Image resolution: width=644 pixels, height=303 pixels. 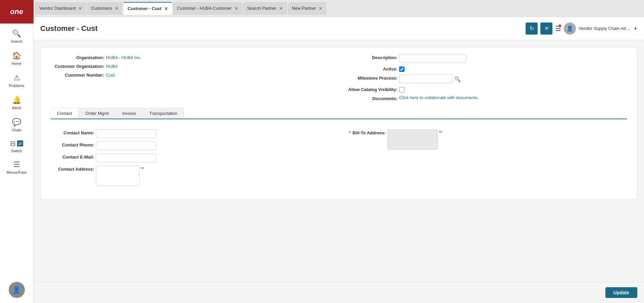 I want to click on contact-name-row: Contact Name:, so click(x=193, y=134).